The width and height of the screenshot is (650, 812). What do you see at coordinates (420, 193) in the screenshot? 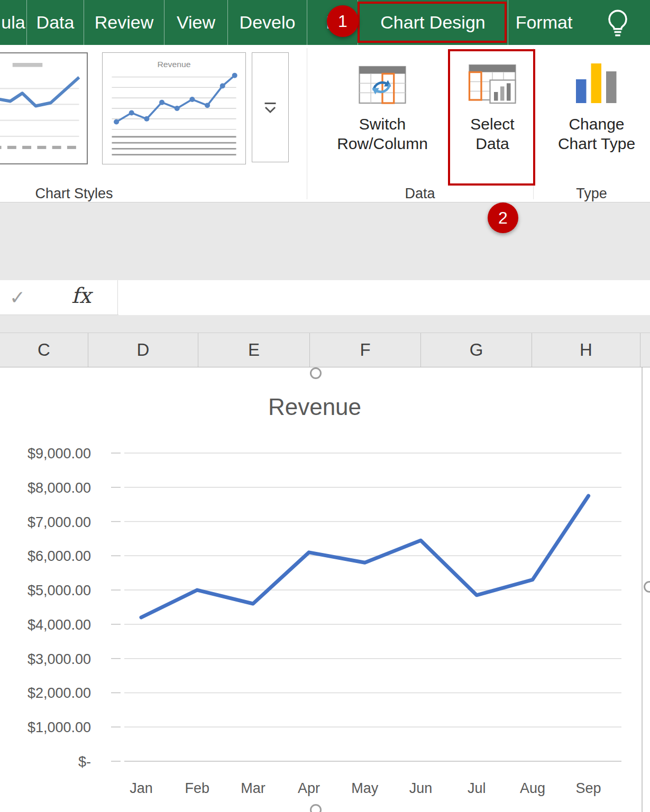
I see `group-label-data: Data` at bounding box center [420, 193].